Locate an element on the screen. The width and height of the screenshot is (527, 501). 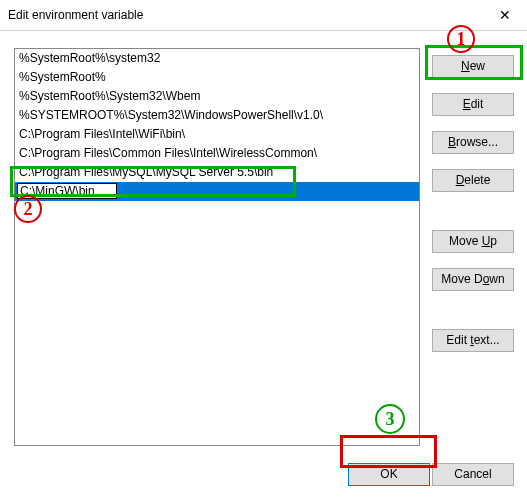
titlebar: Edit environment variable ✕ is located at coordinates (264, 16).